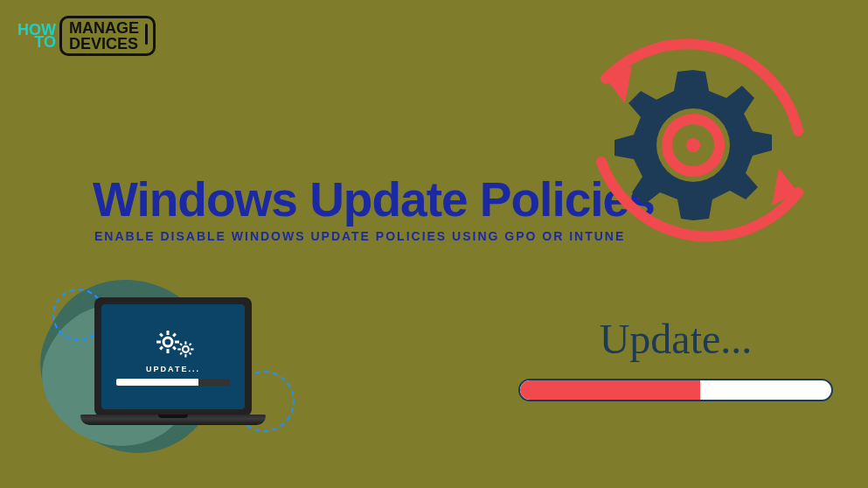 The width and height of the screenshot is (868, 488). What do you see at coordinates (676, 339) in the screenshot?
I see `update-label: Update...` at bounding box center [676, 339].